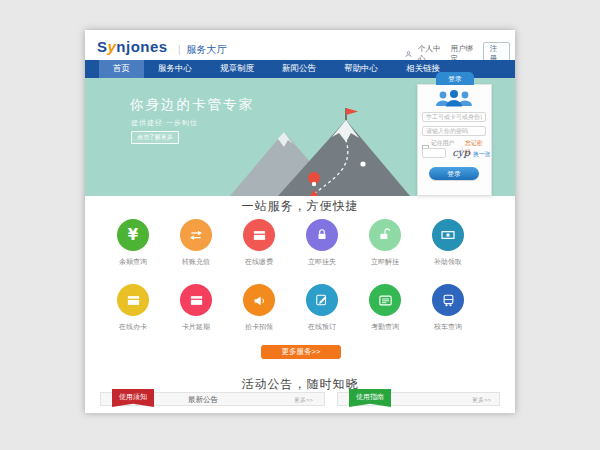  What do you see at coordinates (385, 235) in the screenshot?
I see `lock-open-icon` at bounding box center [385, 235].